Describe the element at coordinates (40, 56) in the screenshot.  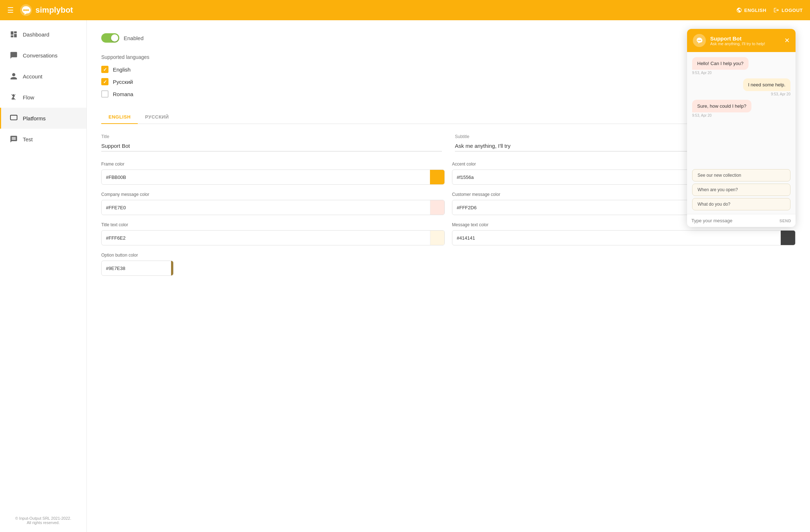
I see `sidebar-item-label: Conversations` at that location.